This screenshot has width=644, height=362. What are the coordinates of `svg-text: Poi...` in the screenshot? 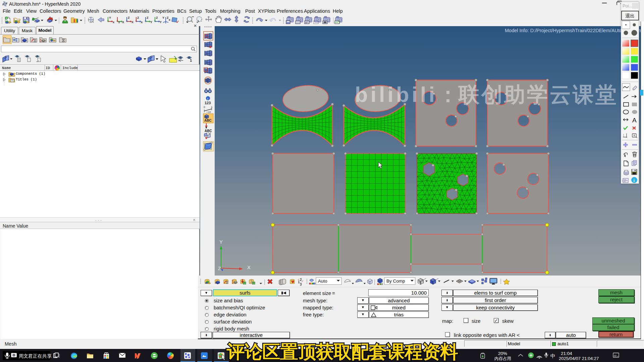 It's located at (628, 6).